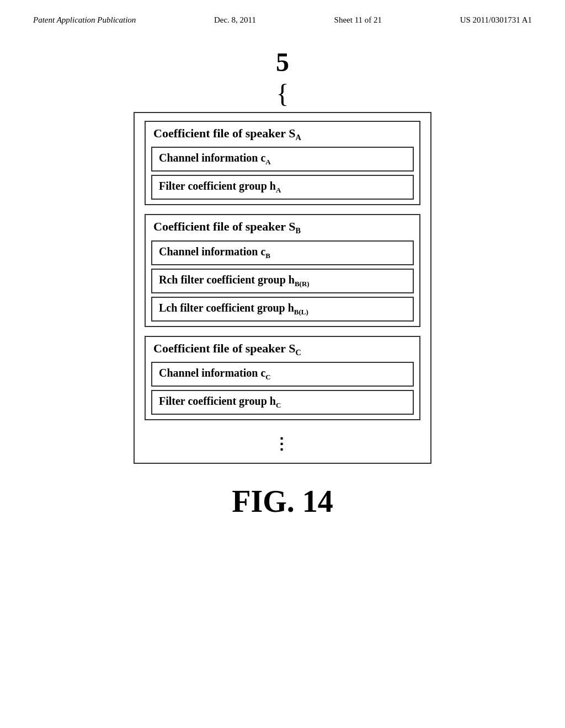 This screenshot has height=728, width=565. I want to click on lch-filter-b: Lch filter coefficient group hB(L), so click(282, 309).